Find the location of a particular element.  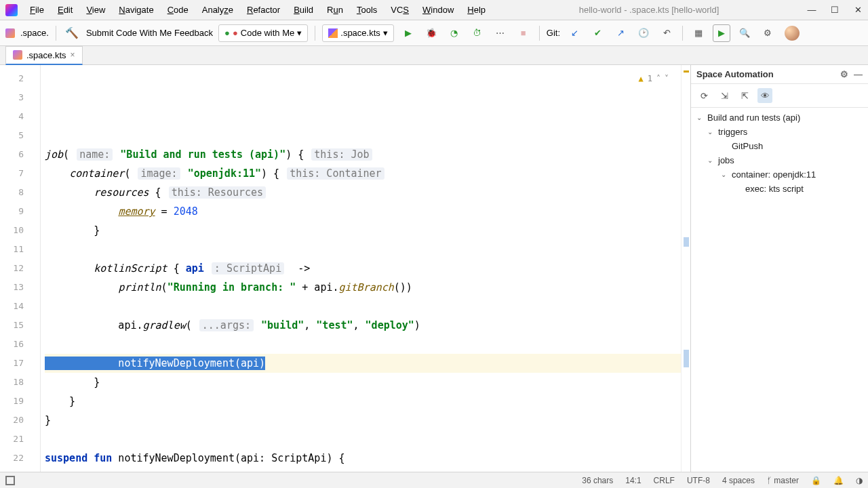

code-line: memory = 2048 is located at coordinates (363, 211).